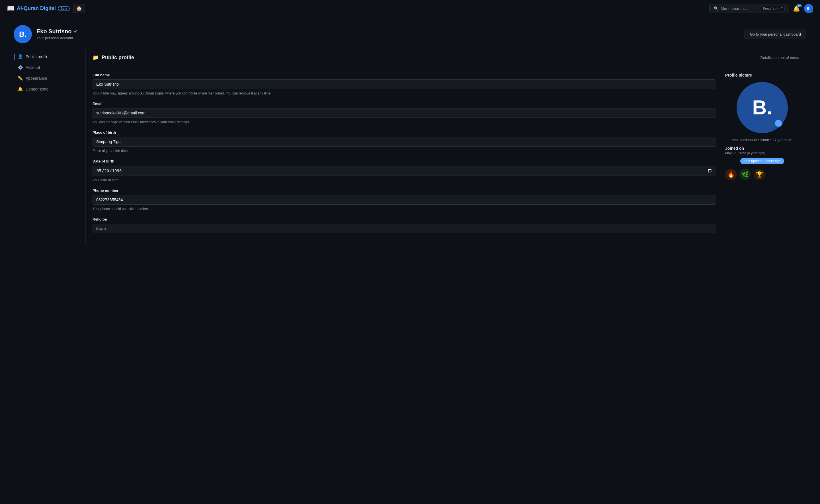 The height and width of the screenshot is (504, 820). What do you see at coordinates (404, 122) in the screenshot?
I see `email-hint: You can manage verified email addresses …` at bounding box center [404, 122].